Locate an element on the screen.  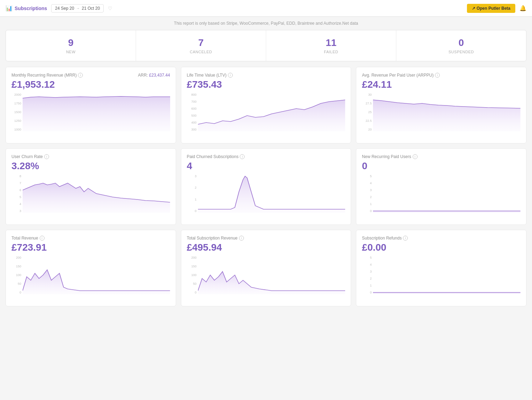
stat-new: 9 NEW is located at coordinates (71, 46).